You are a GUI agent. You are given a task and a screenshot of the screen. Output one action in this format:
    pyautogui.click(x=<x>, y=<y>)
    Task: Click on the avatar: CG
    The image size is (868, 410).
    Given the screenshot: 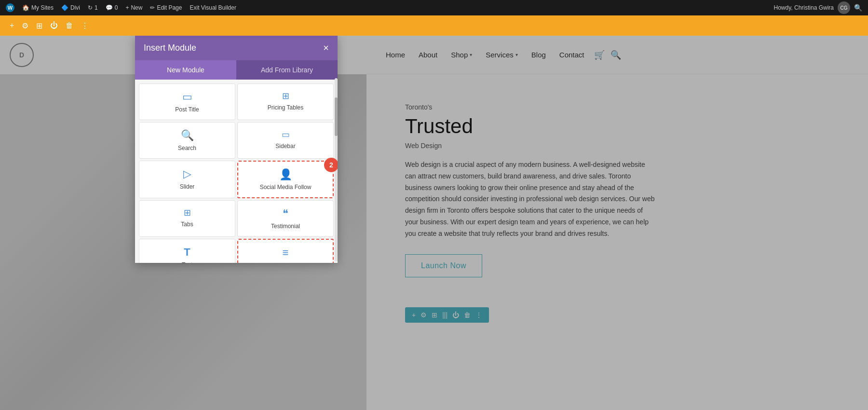 What is the action you would take?
    pyautogui.click(x=844, y=8)
    